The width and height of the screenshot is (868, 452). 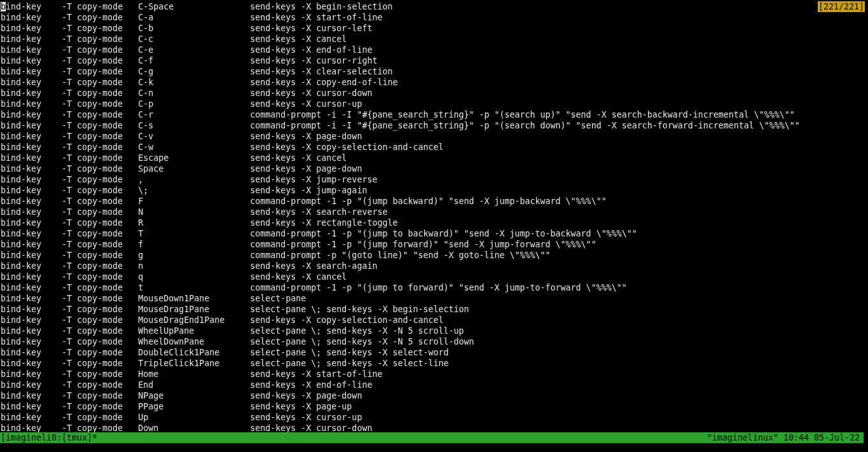 What do you see at coordinates (434, 39) in the screenshot?
I see `binding-row: bind-key -T copy-mode C-c send-keys -X c…` at bounding box center [434, 39].